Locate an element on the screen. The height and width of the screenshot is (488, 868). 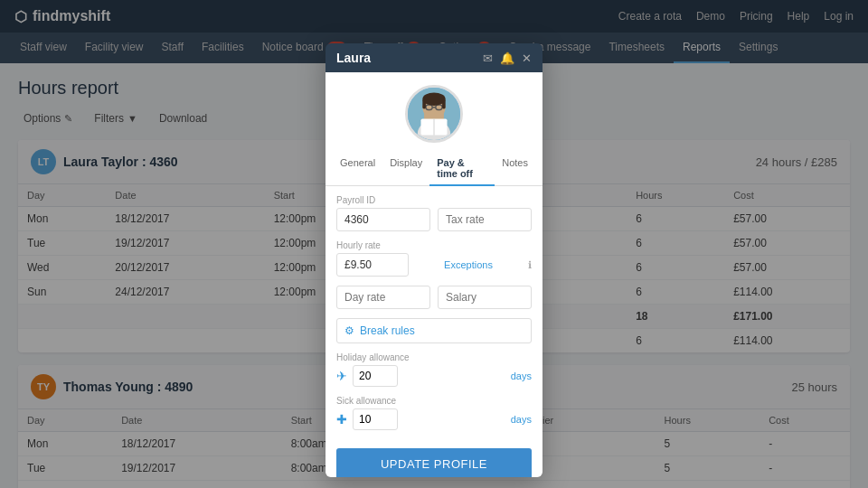
break-rules-label: Break rules is located at coordinates (387, 331).